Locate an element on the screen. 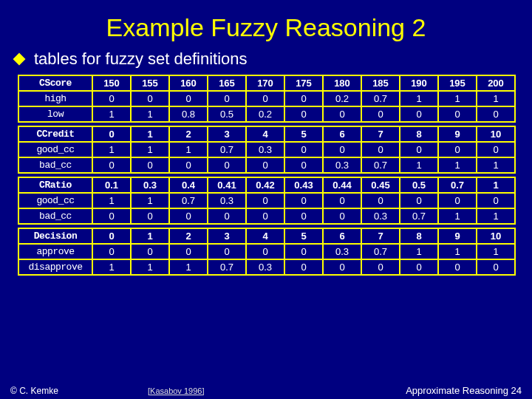 The width and height of the screenshot is (532, 399). footer: © C. Kemke [Kasabov 1996] Approximate Re… is located at coordinates (266, 390).